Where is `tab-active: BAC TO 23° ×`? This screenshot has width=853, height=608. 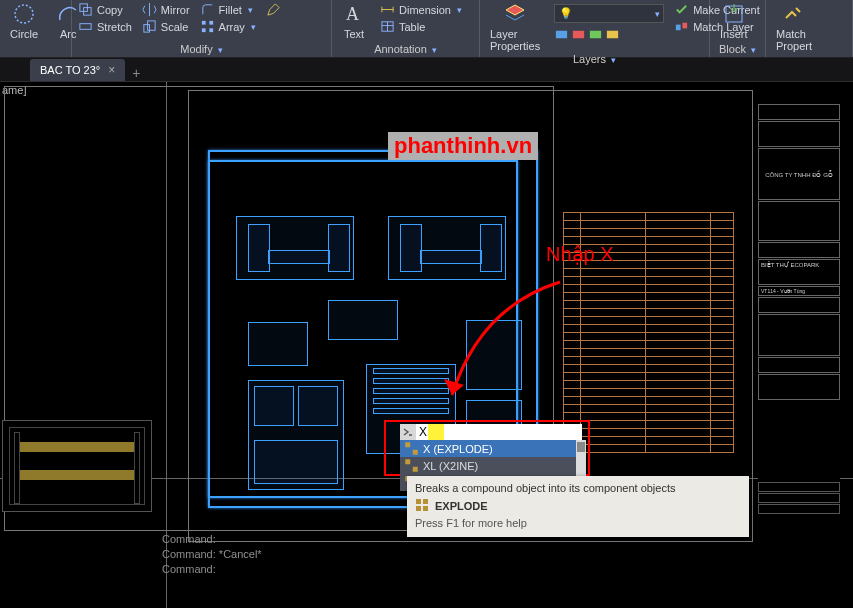
tab-active: BAC TO 23° × is located at coordinates (78, 70).